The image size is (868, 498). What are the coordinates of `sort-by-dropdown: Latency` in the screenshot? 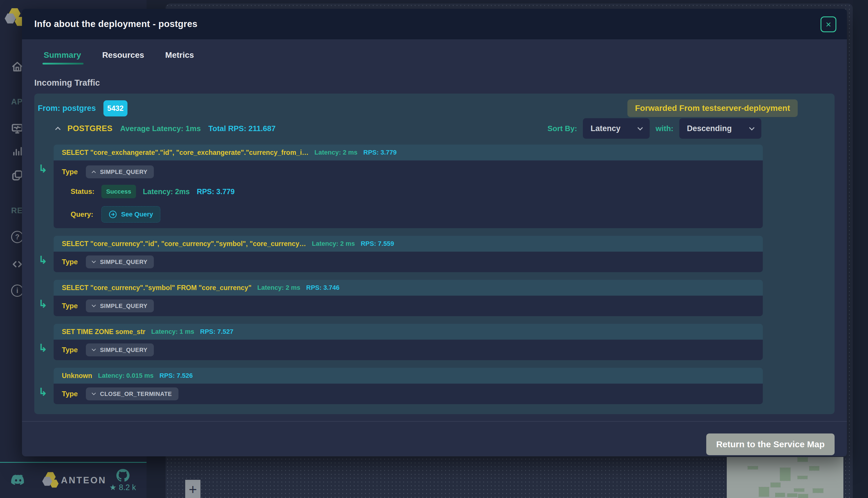 It's located at (616, 129).